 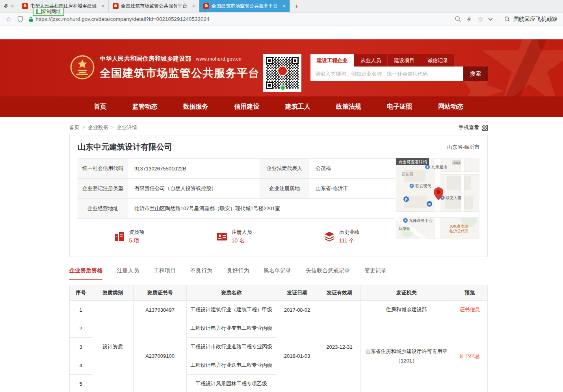 I want to click on search-tab-project: 建设项目, so click(x=404, y=61).